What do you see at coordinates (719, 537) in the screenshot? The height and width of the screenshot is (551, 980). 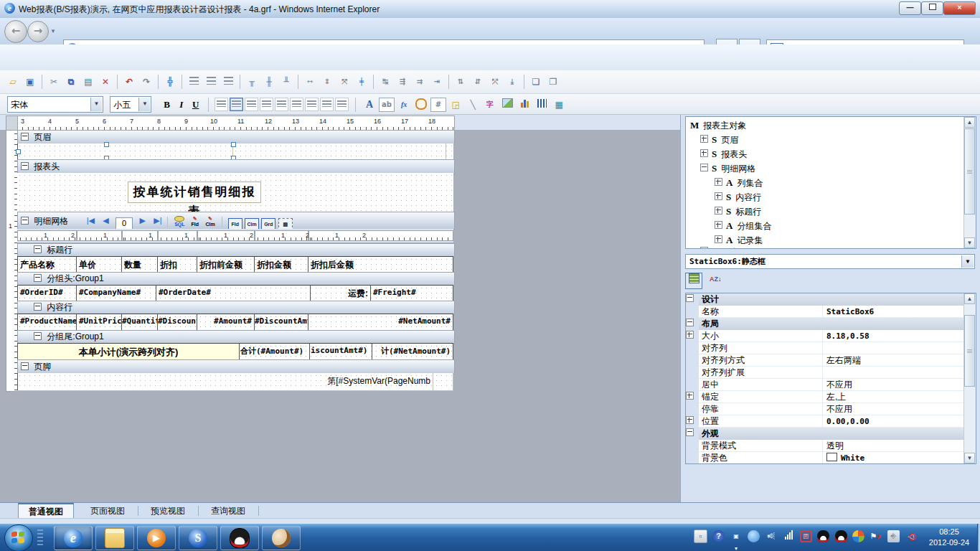 I see `help-tray-icon: ?` at bounding box center [719, 537].